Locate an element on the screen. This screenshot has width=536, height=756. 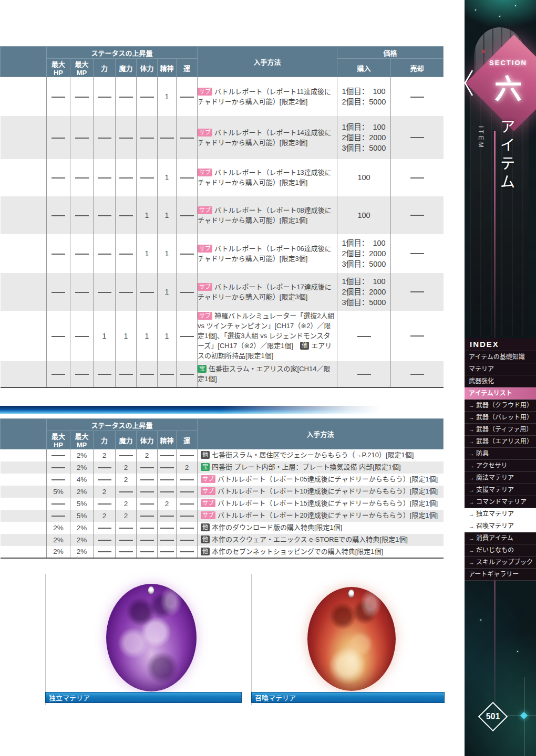
chevron-left-icon is located at coordinates (469, 83).